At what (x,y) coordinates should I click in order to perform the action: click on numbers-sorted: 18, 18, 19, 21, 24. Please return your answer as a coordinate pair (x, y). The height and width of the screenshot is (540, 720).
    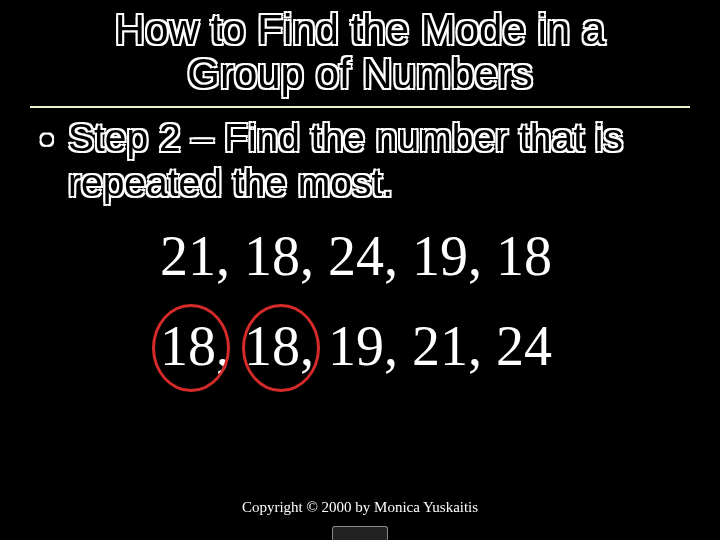
    Looking at the image, I should click on (420, 346).